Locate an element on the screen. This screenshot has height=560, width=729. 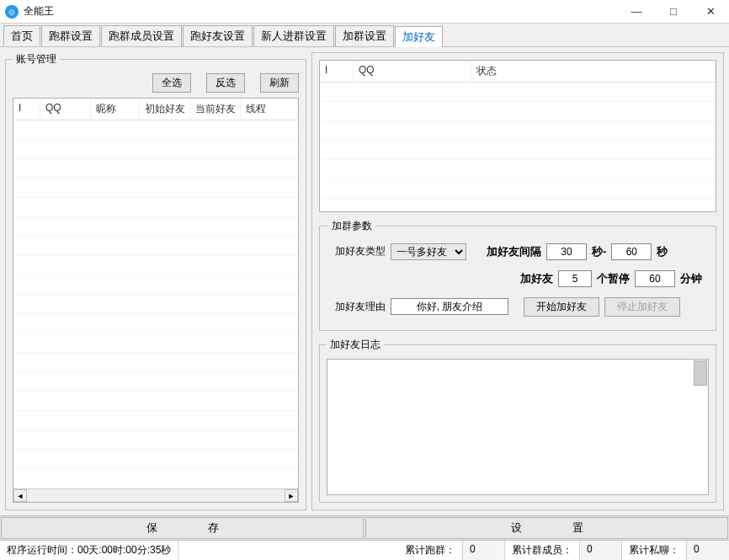
log-textarea is located at coordinates (518, 428).